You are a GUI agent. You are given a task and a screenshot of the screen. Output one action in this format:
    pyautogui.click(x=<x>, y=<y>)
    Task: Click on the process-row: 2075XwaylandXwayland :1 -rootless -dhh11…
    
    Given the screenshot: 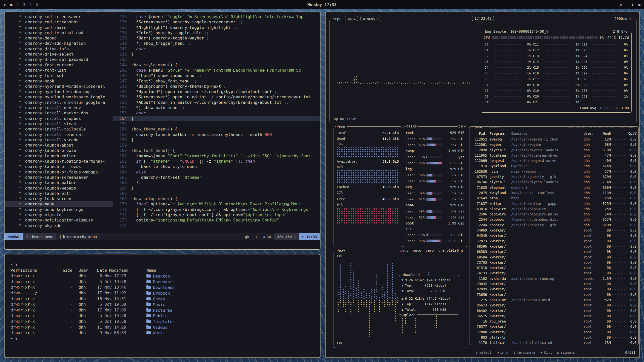 What is the action you would take?
    pyautogui.click(x=554, y=193)
    